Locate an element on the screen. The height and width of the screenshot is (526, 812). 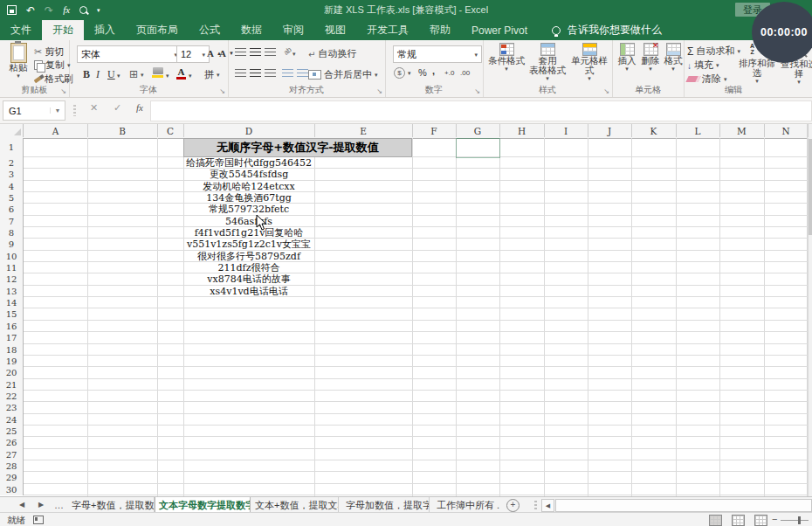
column-header-h: H is located at coordinates (522, 131).